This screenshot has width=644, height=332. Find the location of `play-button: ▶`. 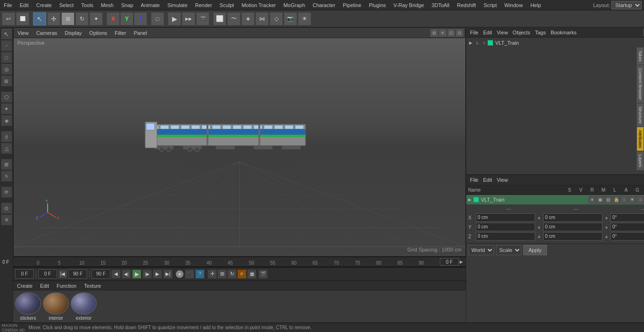

play-button: ▶ is located at coordinates (137, 274).